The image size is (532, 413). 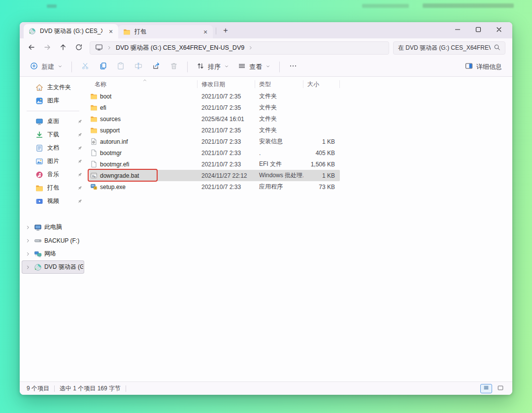 What do you see at coordinates (266, 31) in the screenshot?
I see `tab-bar: DVD 驱动器 (G:) CES_X64FREV×打包× +` at bounding box center [266, 31].